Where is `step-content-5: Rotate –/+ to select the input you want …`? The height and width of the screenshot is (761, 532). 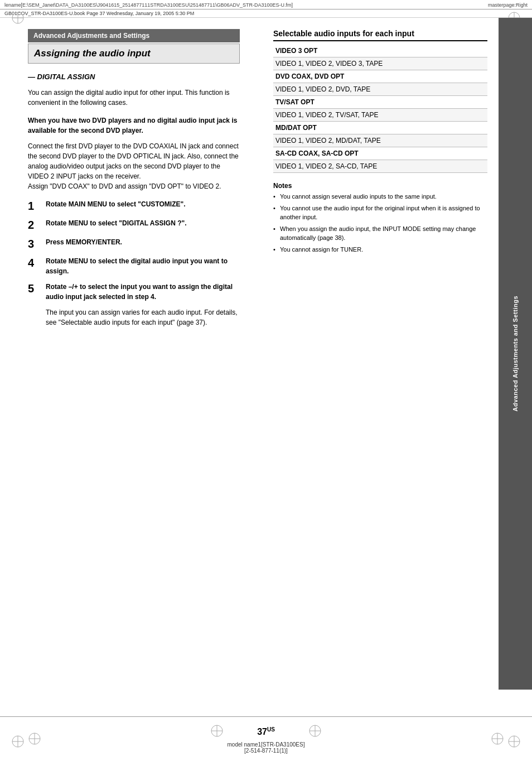
step-content-5: Rotate –/+ to select the input you want … is located at coordinates (143, 292).